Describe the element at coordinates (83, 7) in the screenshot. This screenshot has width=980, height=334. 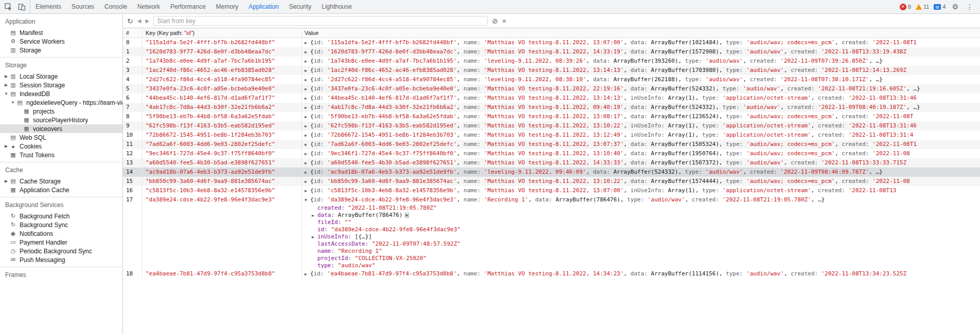
I see `tab-sources: Sources` at that location.